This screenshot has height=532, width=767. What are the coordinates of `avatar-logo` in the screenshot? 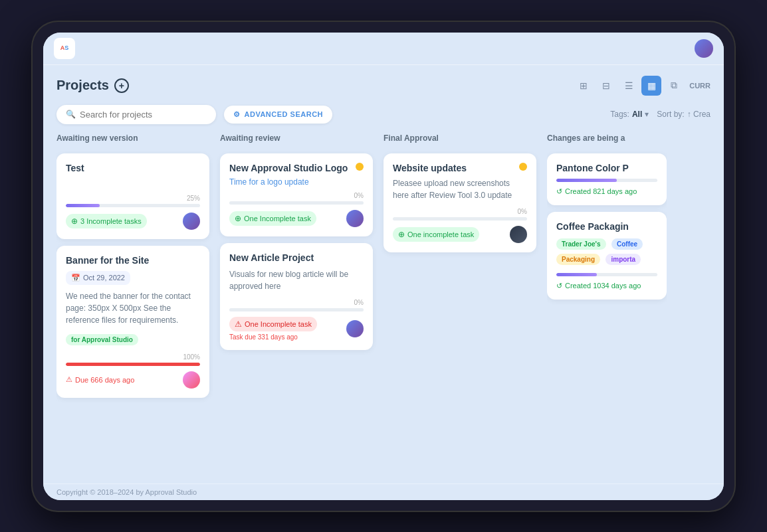 It's located at (355, 219).